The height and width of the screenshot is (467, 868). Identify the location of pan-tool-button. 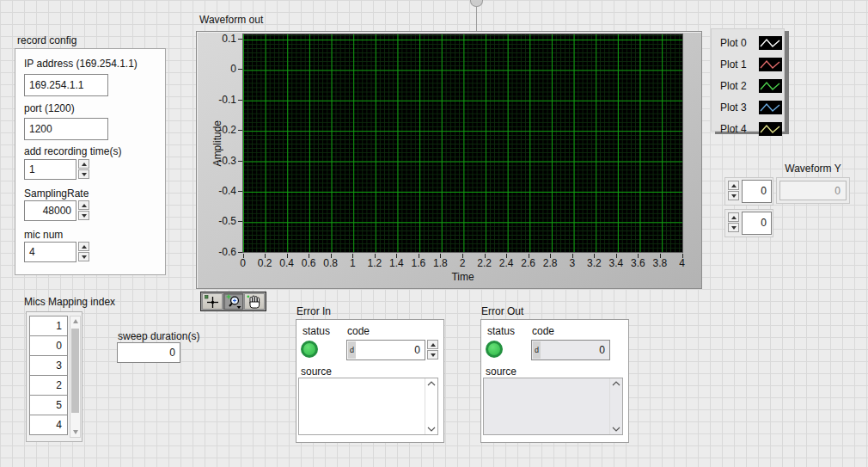
(254, 301).